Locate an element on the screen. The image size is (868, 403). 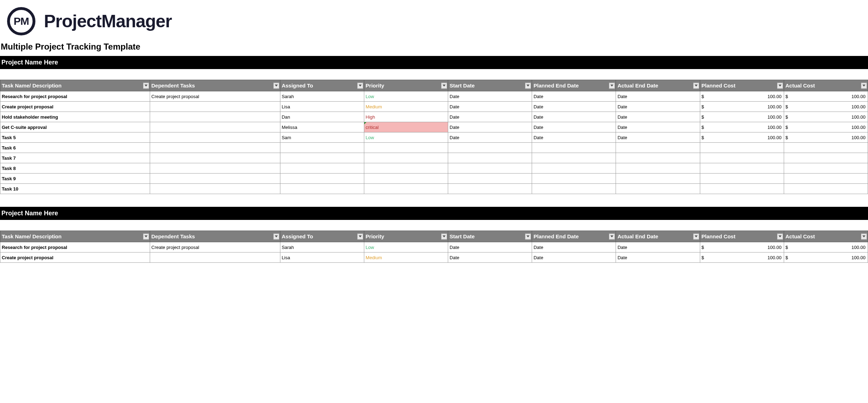
project-name-bar: Project Name Here is located at coordinates (434, 62).